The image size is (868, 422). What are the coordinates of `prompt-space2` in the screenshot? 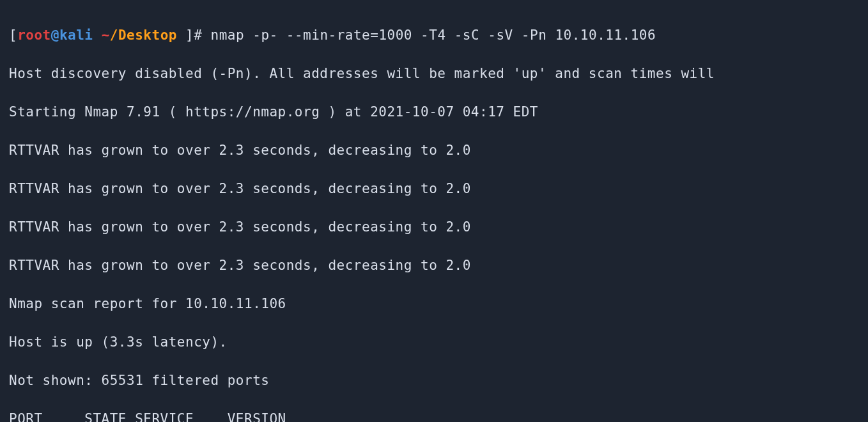 It's located at (182, 35).